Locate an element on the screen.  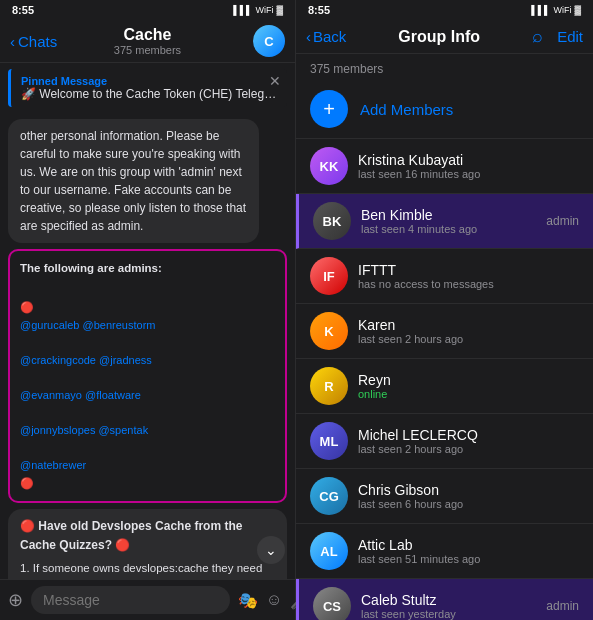
emoji-icon: ☺ is located at coordinates (274, 600).